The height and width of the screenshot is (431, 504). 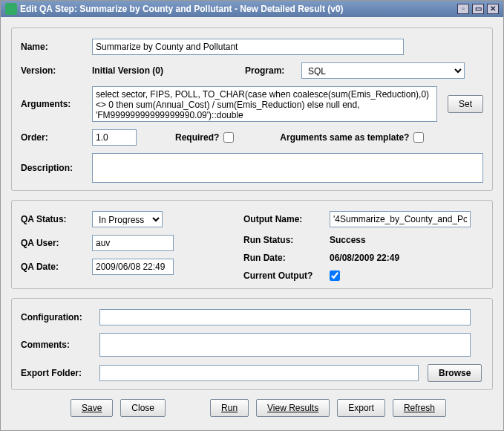 What do you see at coordinates (54, 243) in the screenshot?
I see `qa-user-label: QA User:` at bounding box center [54, 243].